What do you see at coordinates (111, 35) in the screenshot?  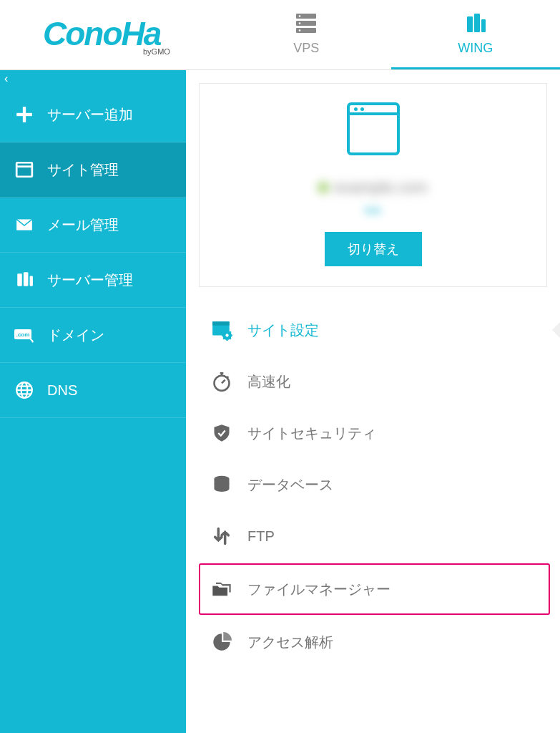 I see `logo-area: ConoHa byGMO` at bounding box center [111, 35].